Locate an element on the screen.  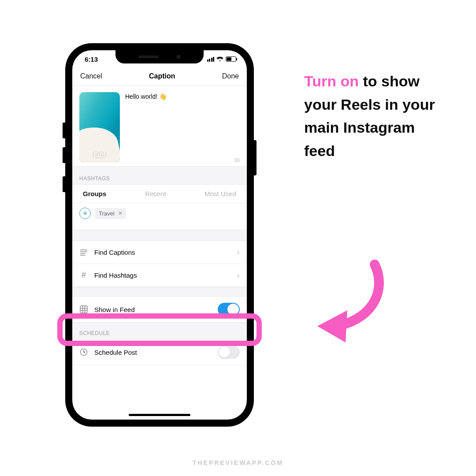
wifi-icon is located at coordinates (220, 59).